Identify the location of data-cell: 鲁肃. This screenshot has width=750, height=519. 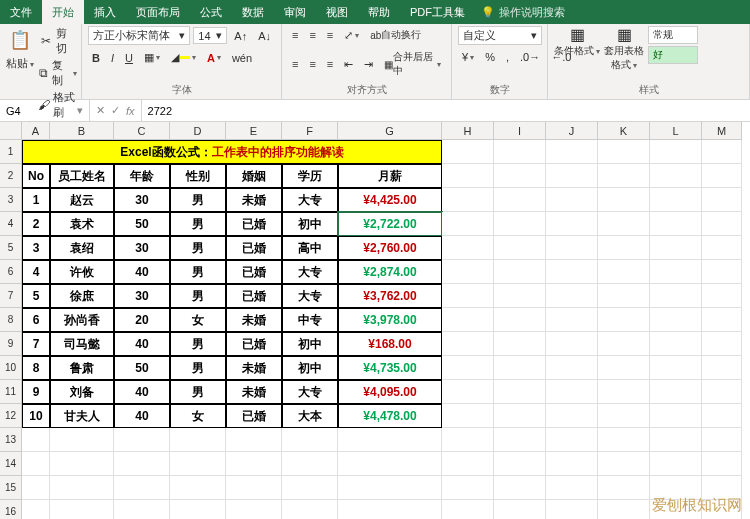
(82, 368).